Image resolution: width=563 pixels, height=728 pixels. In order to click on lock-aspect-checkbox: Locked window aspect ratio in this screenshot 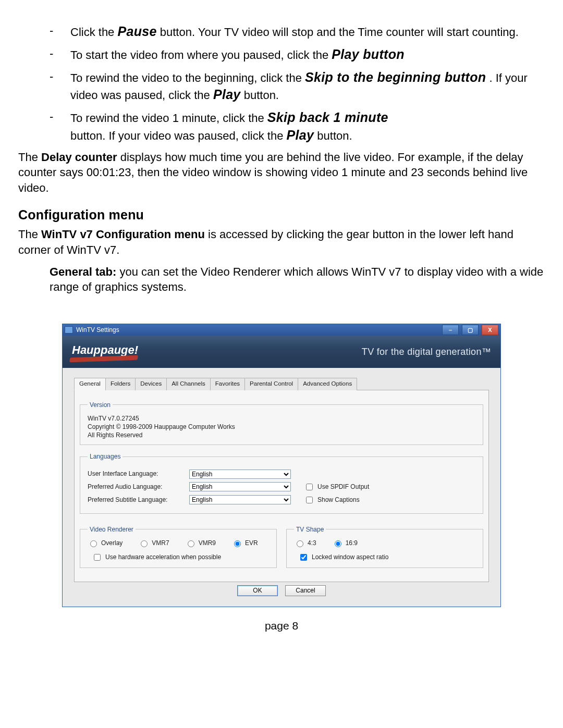, I will do `click(387, 558)`.